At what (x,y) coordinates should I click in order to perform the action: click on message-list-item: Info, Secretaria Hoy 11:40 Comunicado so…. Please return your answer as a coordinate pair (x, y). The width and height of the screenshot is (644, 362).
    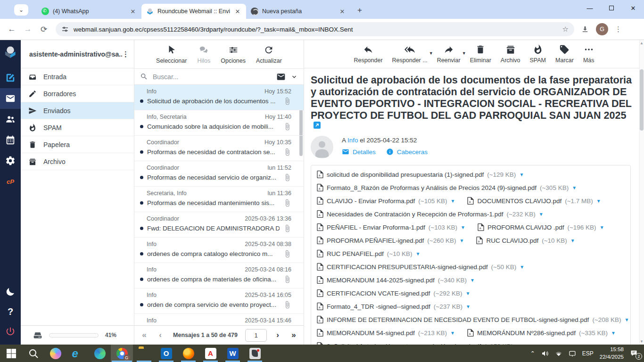
    Looking at the image, I should click on (219, 123).